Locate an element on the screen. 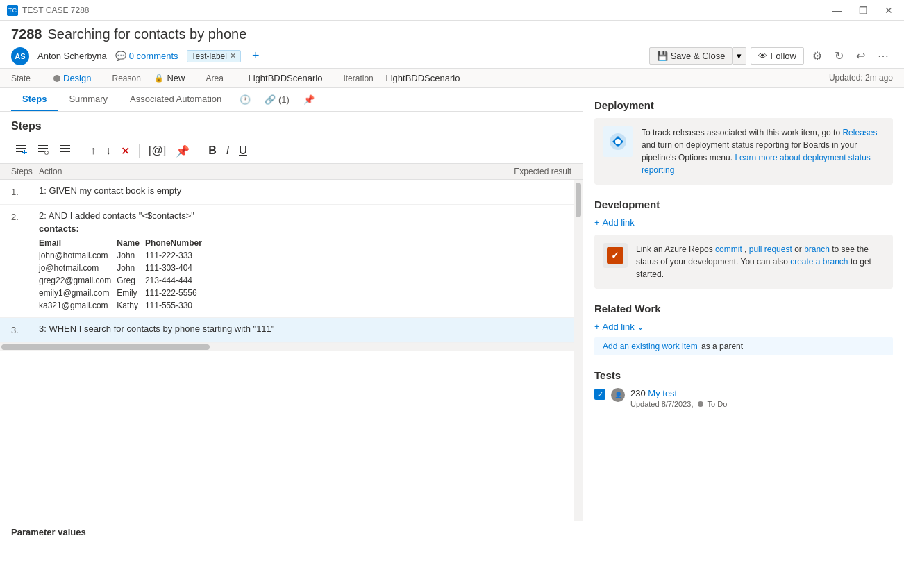 Image resolution: width=904 pixels, height=588 pixels. status-dot-icon is located at coordinates (701, 404).